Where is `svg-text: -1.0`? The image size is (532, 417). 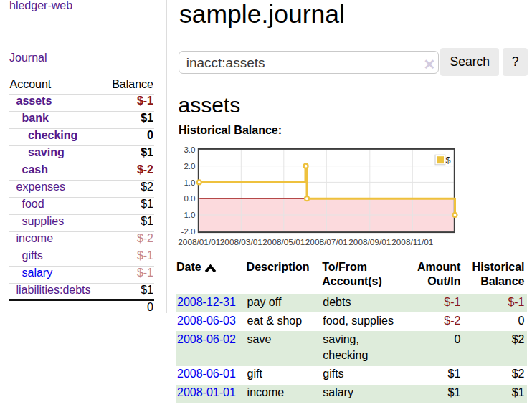 svg-text: -1.0 is located at coordinates (189, 215).